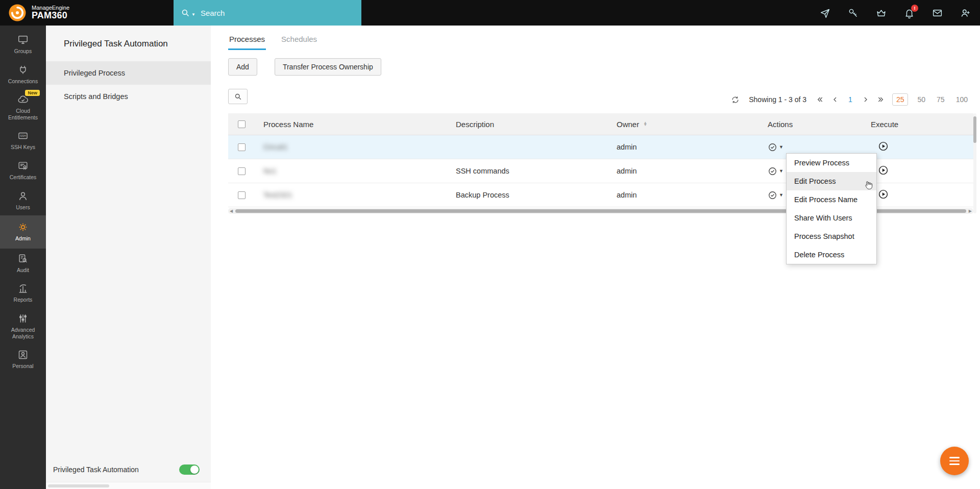 The width and height of the screenshot is (980, 489). What do you see at coordinates (825, 13) in the screenshot?
I see `send-icon` at bounding box center [825, 13].